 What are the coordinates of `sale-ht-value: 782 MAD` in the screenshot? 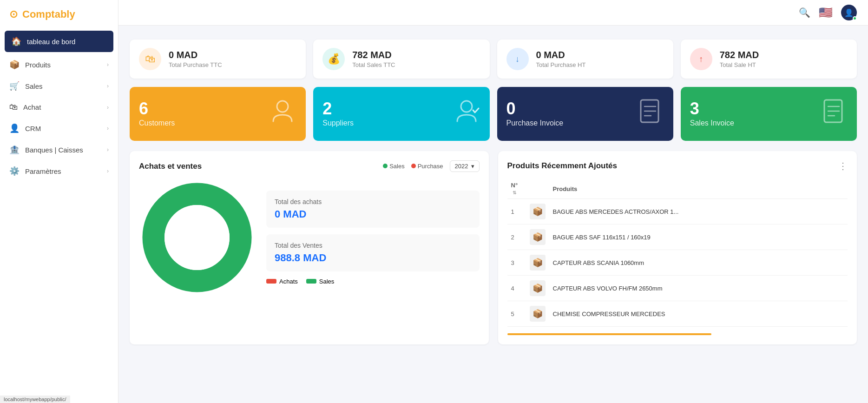 It's located at (739, 55).